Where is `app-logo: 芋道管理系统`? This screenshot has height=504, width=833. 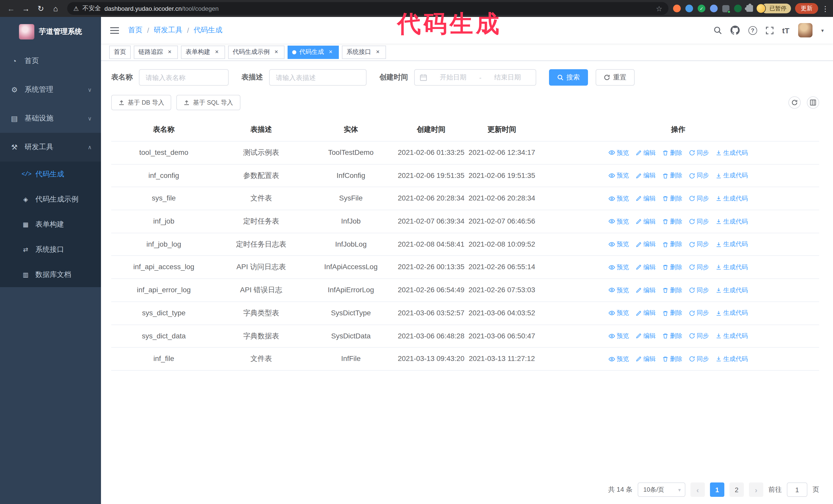 app-logo: 芋道管理系统 is located at coordinates (51, 32).